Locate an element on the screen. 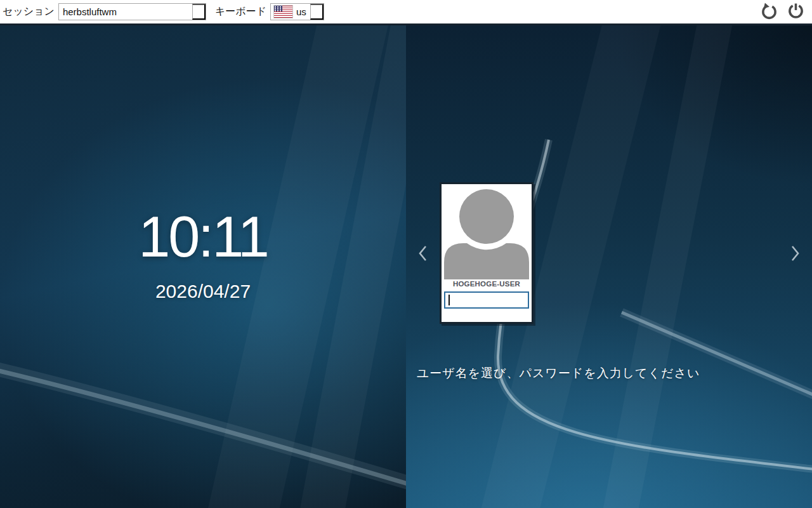 Image resolution: width=812 pixels, height=508 pixels. chevron-right-icon is located at coordinates (795, 260).